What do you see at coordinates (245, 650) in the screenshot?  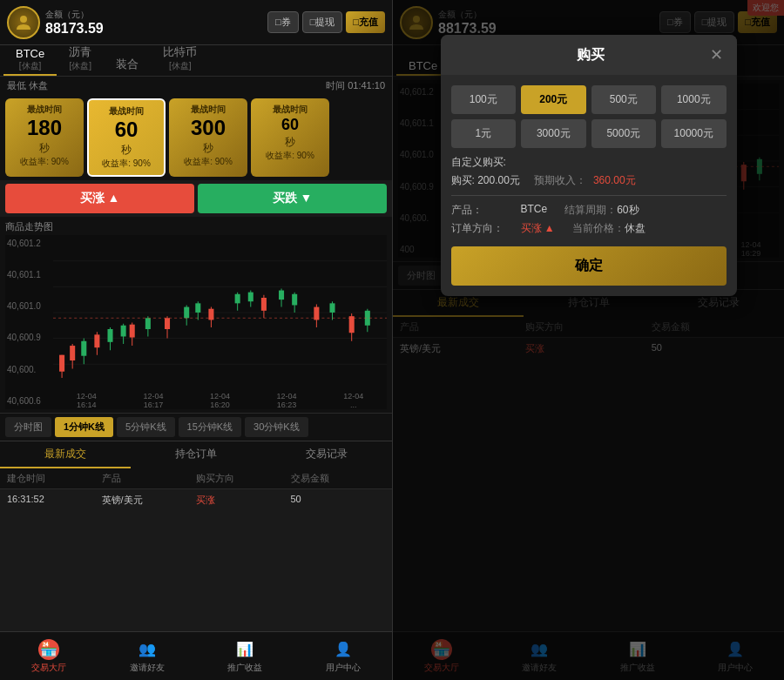 I see `promotion-icon: 📊` at bounding box center [245, 650].